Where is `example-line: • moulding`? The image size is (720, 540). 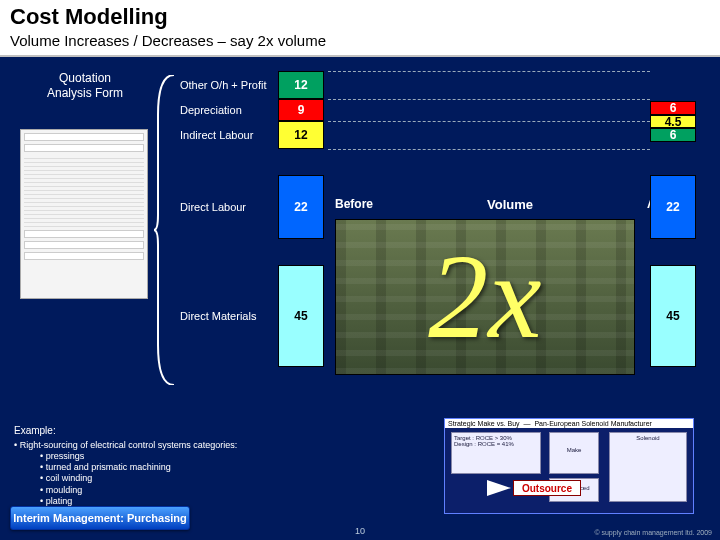
example-line: • moulding is located at coordinates (227, 490).